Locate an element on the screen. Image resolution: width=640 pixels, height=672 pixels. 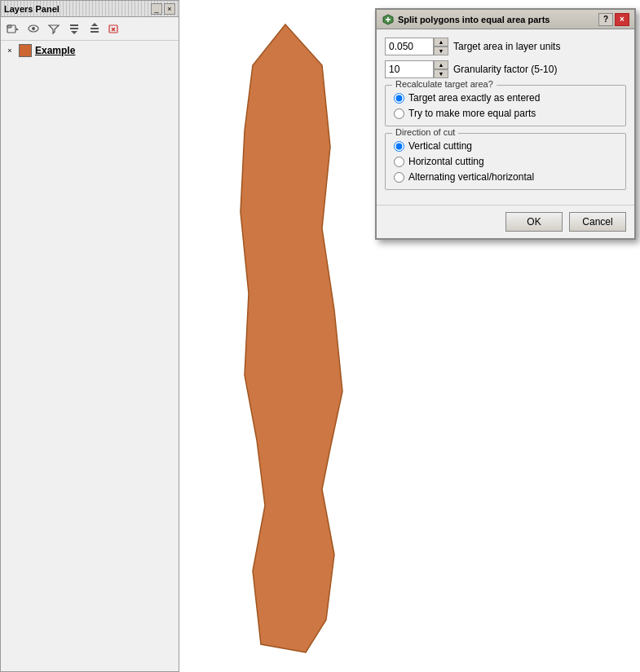
granularity-row: ▲ ▼ Granularity factor (5-10) is located at coordinates (505, 69).